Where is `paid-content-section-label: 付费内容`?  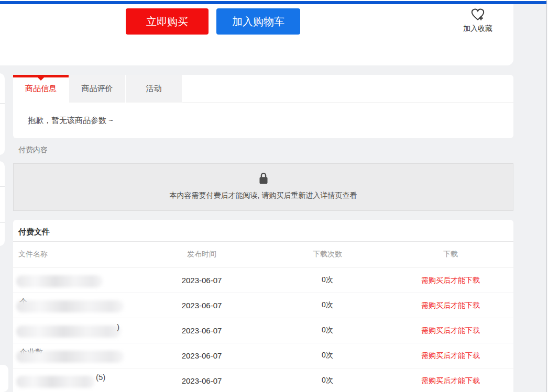
paid-content-section-label: 付费内容 is located at coordinates (33, 150).